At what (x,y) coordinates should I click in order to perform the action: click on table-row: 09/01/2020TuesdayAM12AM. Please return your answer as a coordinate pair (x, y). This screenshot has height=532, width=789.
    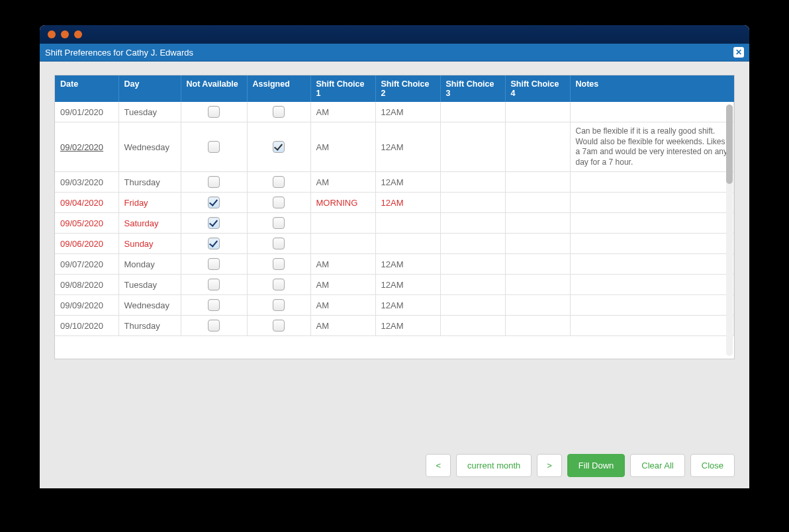
    Looking at the image, I should click on (394, 112).